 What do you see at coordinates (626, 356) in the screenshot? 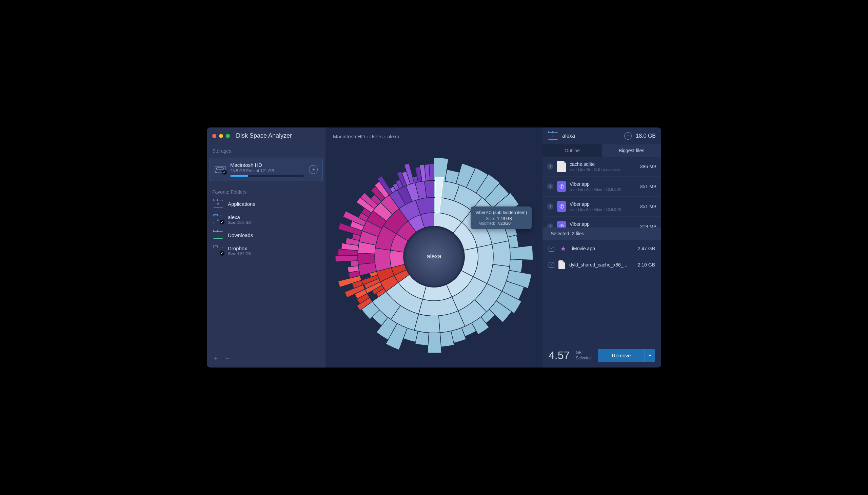
I see `remove-button-group: Remove ▼` at bounding box center [626, 356].